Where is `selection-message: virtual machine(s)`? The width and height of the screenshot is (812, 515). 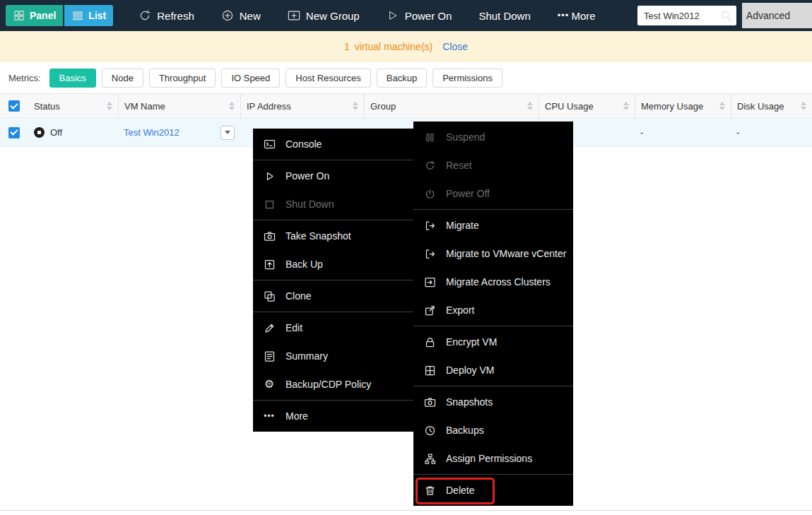 selection-message: virtual machine(s) is located at coordinates (394, 47).